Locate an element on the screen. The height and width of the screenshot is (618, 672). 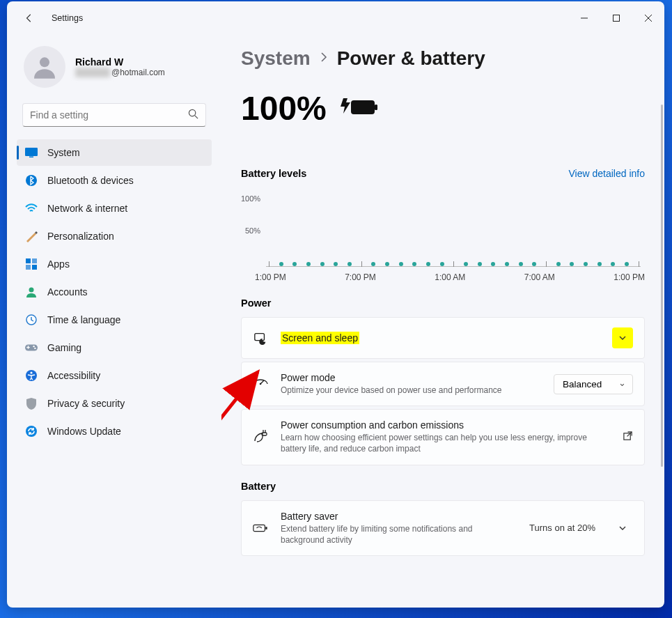
carbon-desc: Learn how choosing efficient power setti… is located at coordinates (446, 443).